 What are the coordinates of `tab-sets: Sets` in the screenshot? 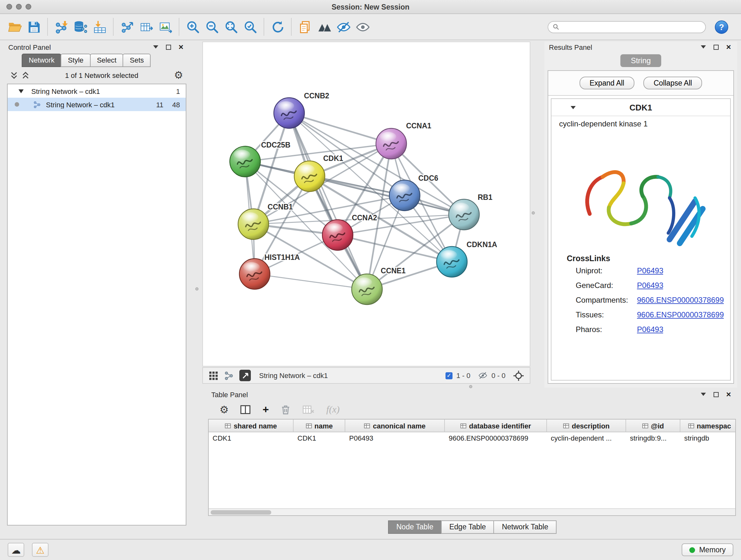 It's located at (137, 60).